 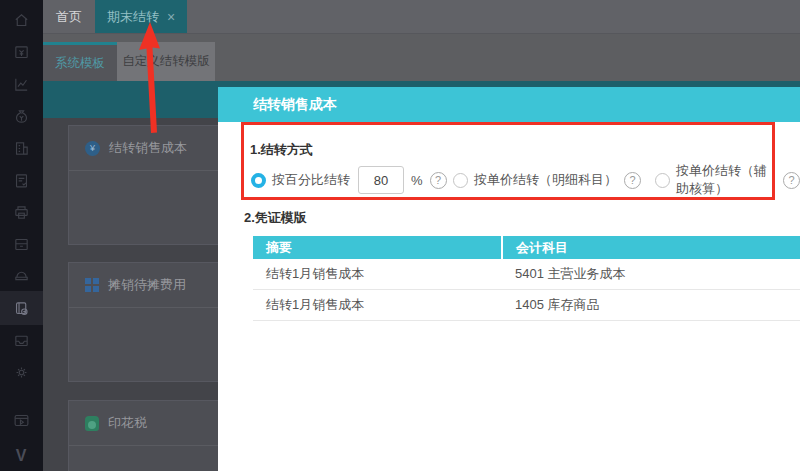 I want to click on tab-label: 期末结转, so click(x=133, y=17).